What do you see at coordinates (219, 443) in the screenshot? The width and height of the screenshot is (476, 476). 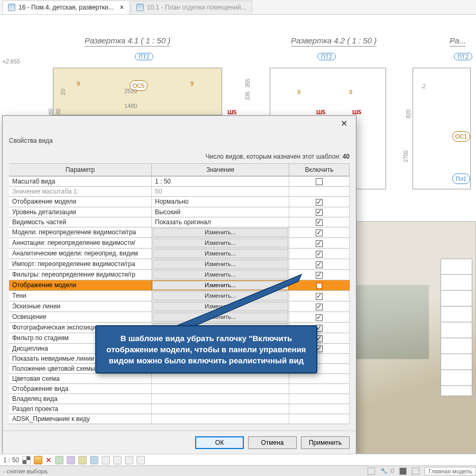 I see `ok-button: ОК` at bounding box center [219, 443].